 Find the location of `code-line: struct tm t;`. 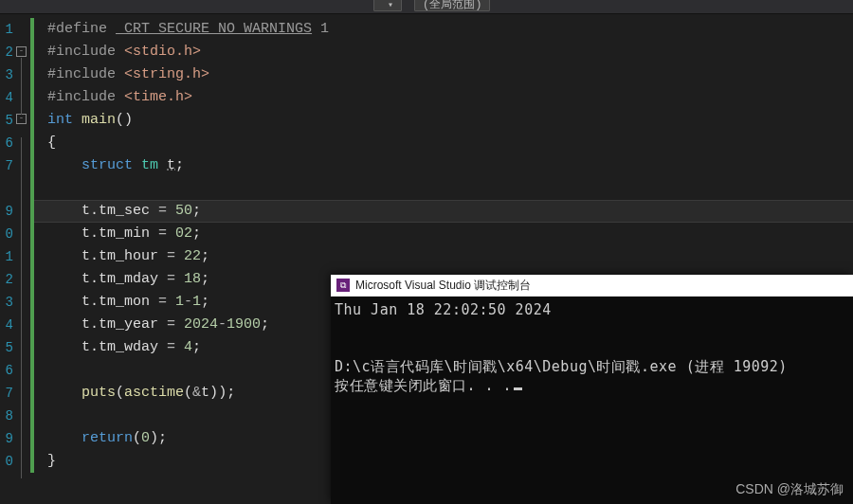

code-line: struct tm t; is located at coordinates (444, 166).